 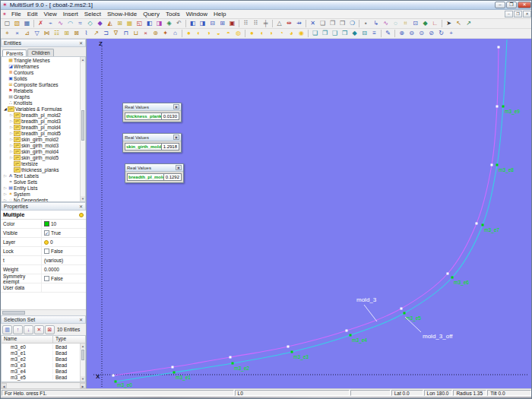 I want to click on tree-item-skin-girth-mold5: ▷x=skin_girth_mold5, so click(x=43, y=157).